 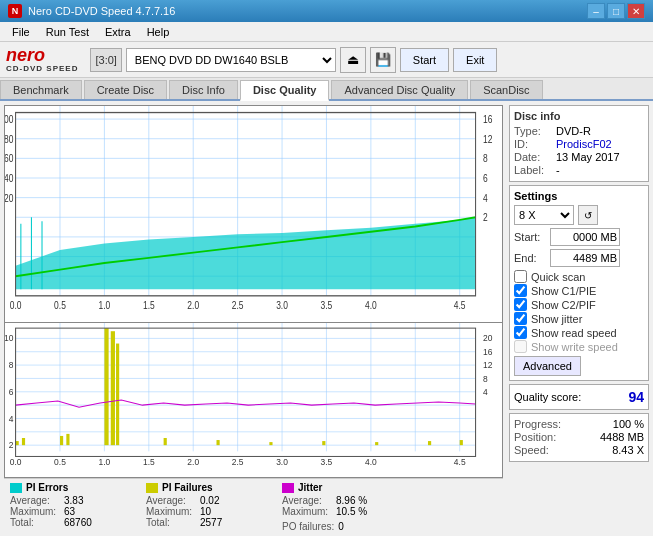 What do you see at coordinates (584, 144) in the screenshot?
I see `disc-id-value: ProdiscF02` at bounding box center [584, 144].